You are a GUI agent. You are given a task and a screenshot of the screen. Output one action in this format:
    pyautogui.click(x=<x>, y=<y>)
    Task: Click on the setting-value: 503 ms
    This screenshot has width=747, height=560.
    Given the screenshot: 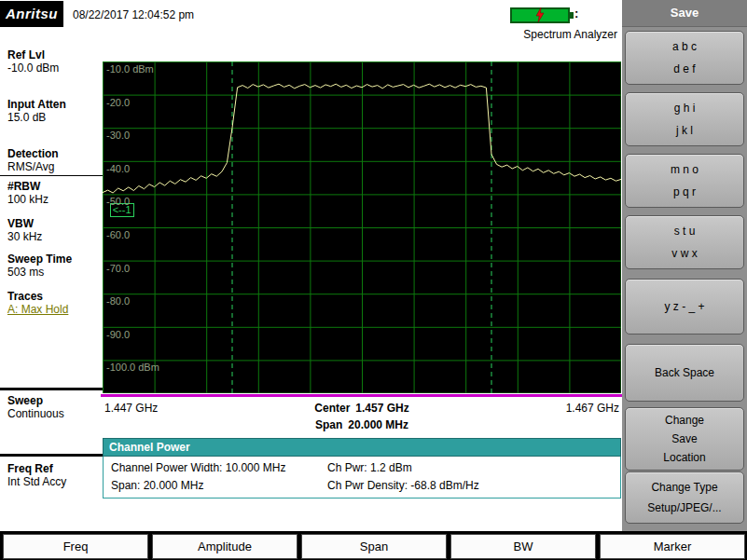 What is the action you would take?
    pyautogui.click(x=39, y=272)
    